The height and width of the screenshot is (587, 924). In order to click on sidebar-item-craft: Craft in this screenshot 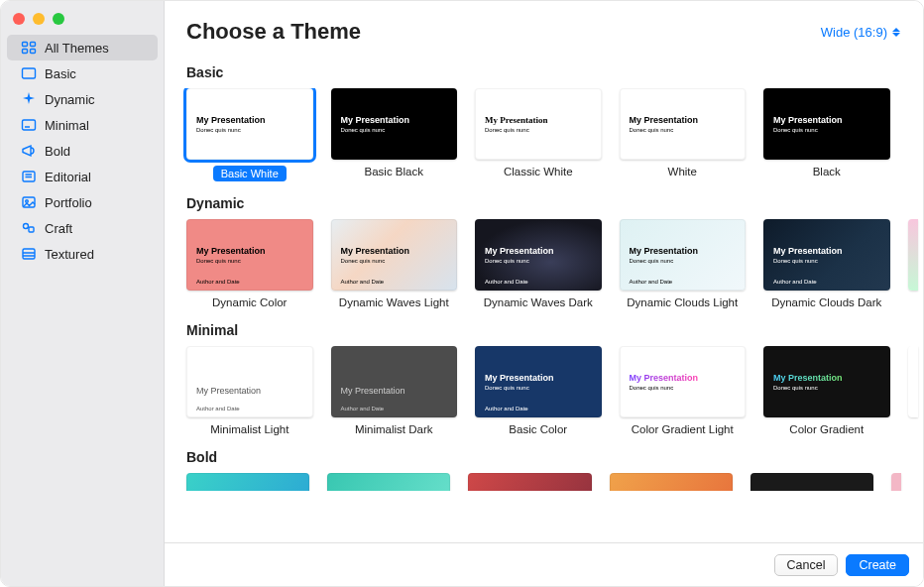, I will do `click(82, 228)`.